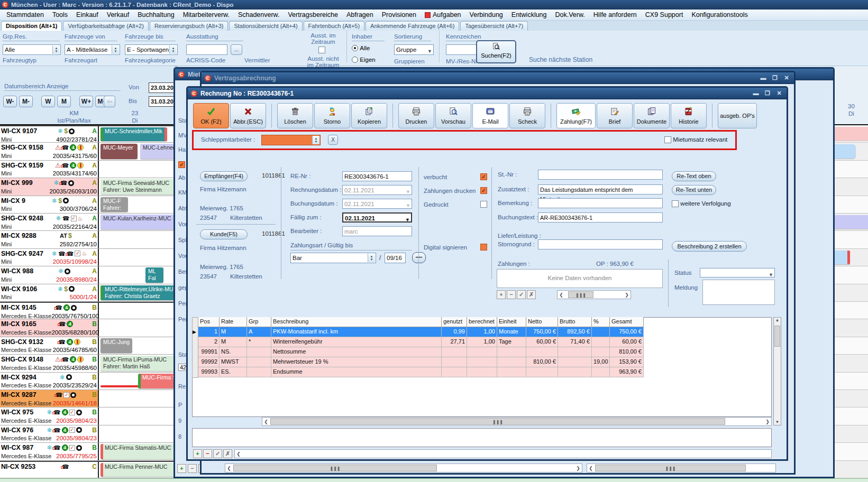  I want to click on ausstattung-more-button: ..., so click(236, 50).